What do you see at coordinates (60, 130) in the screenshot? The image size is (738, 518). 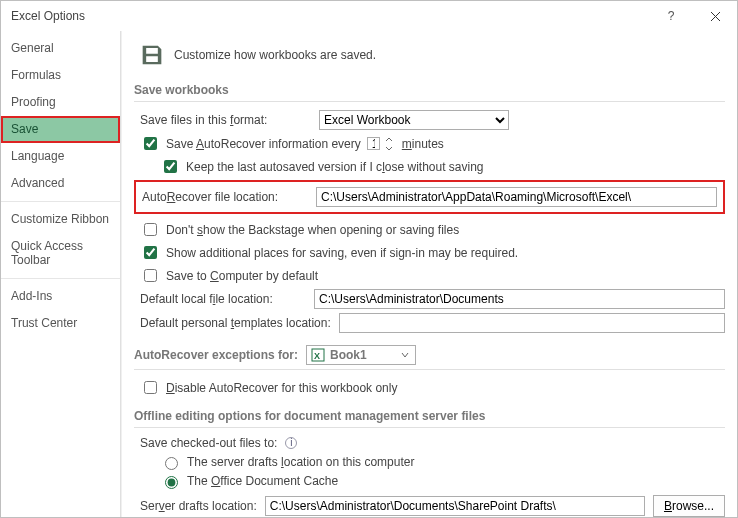 I see `sidebar-item-save: Save` at bounding box center [60, 130].